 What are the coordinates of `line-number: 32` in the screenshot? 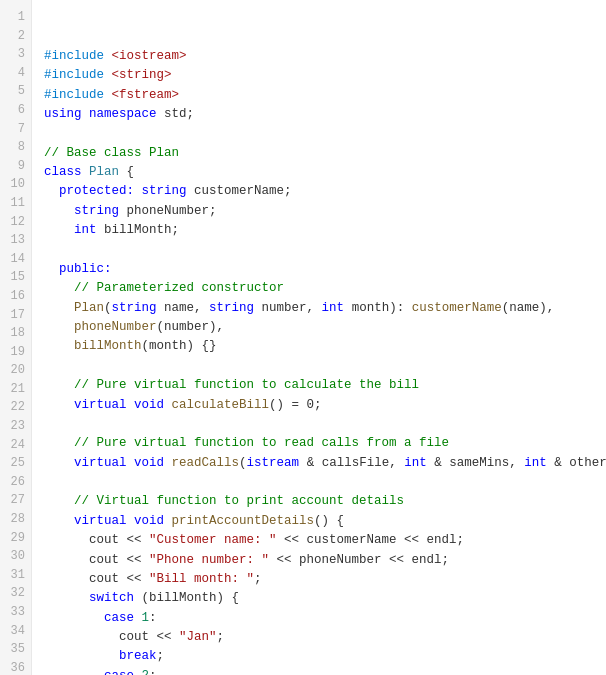 It's located at (16, 594).